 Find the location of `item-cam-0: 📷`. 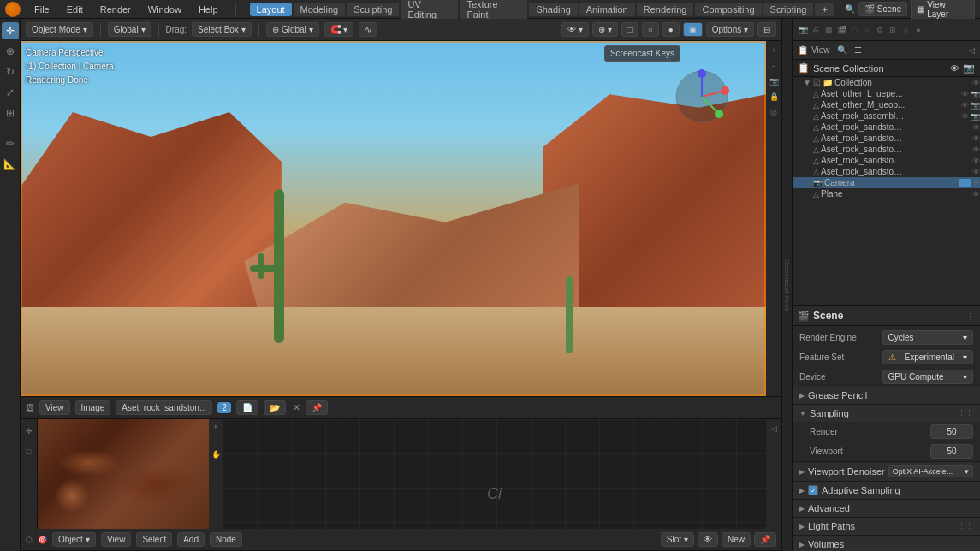

item-cam-0: 📷 is located at coordinates (976, 94).